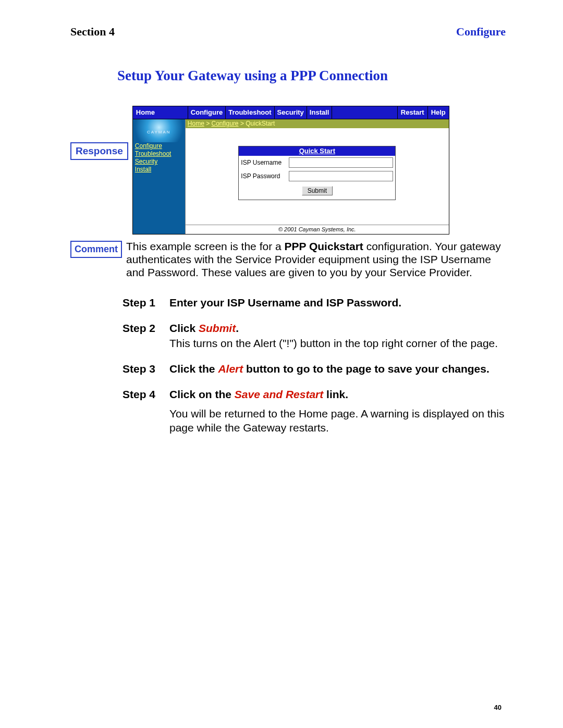 This screenshot has height=728, width=563. What do you see at coordinates (260, 124) in the screenshot?
I see `crumb-quickstart: QuickStart` at bounding box center [260, 124].